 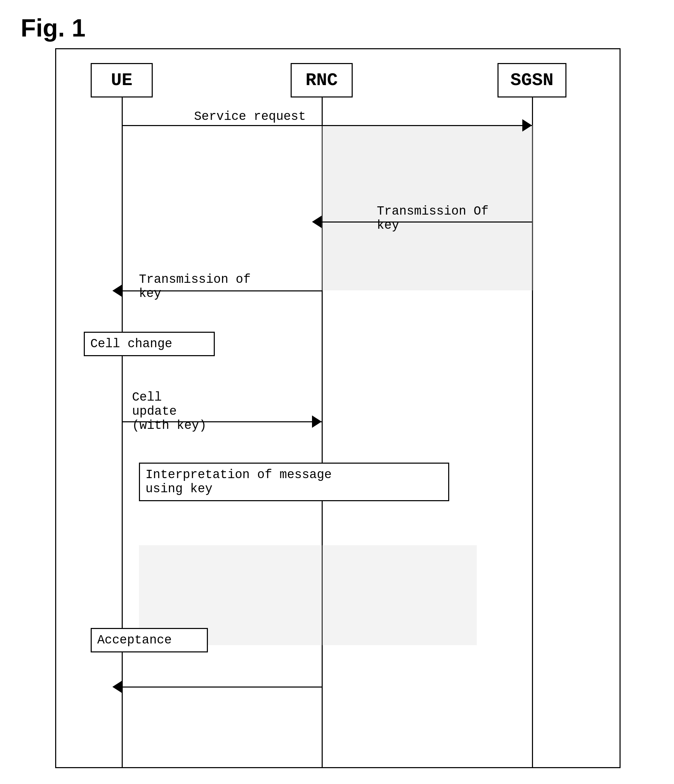 What do you see at coordinates (317, 422) in the screenshot?
I see `cell-update-arrowhead` at bounding box center [317, 422].